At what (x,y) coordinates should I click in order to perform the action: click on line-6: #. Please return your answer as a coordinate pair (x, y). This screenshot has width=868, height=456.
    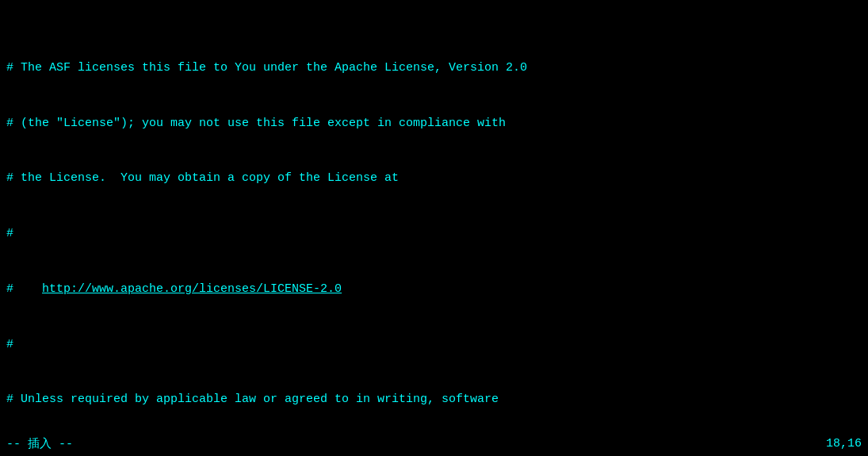
    Looking at the image, I should click on (434, 344).